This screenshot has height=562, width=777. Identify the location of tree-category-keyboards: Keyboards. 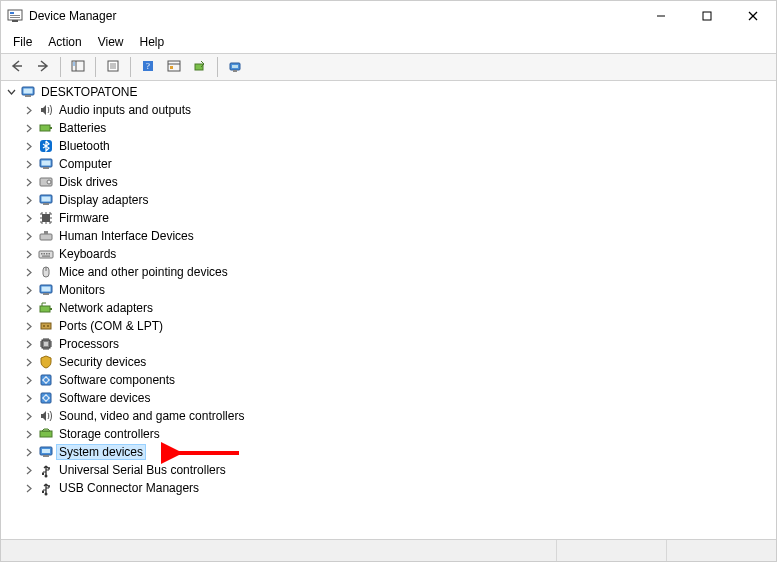
(400, 254).